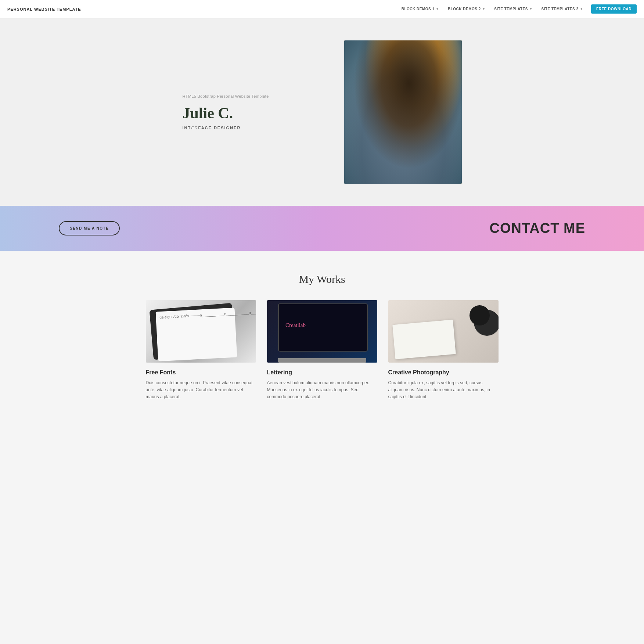  Describe the element at coordinates (322, 279) in the screenshot. I see `works-section-title: My Works` at that location.